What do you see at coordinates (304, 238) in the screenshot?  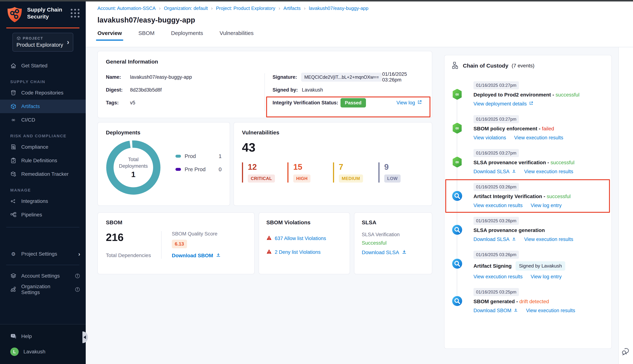 I see `allow-list-violations-link: 637 Allow list Violations` at bounding box center [304, 238].